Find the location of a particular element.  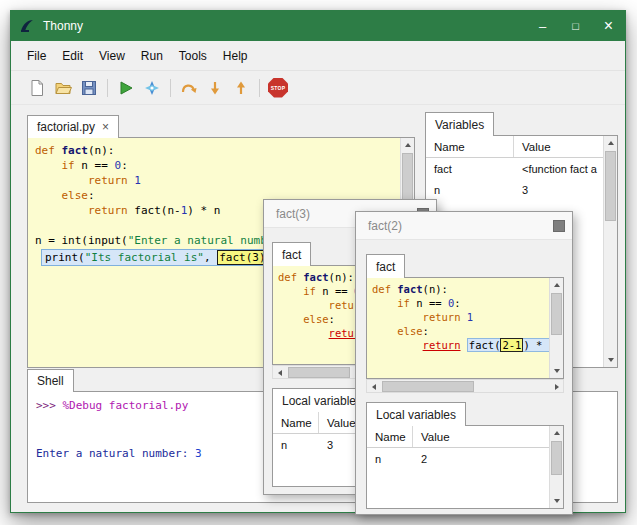

step-into-icon is located at coordinates (215, 88).